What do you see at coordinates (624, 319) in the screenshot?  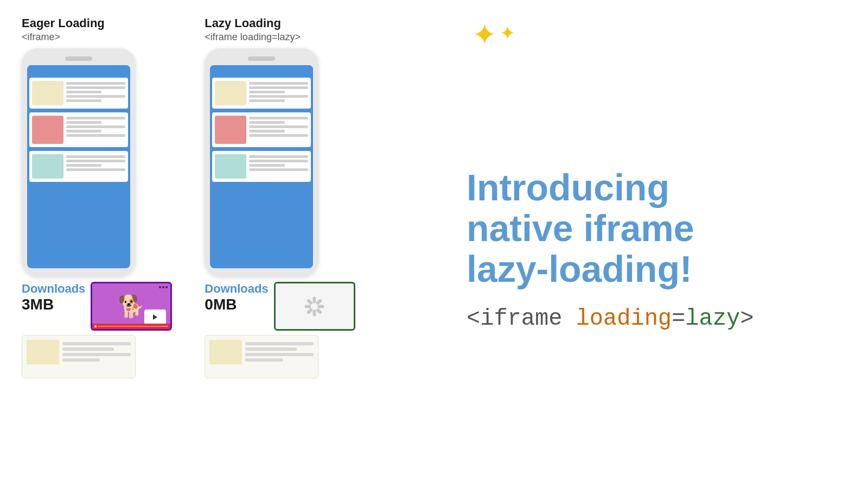 I see `code-loading: loading` at bounding box center [624, 319].